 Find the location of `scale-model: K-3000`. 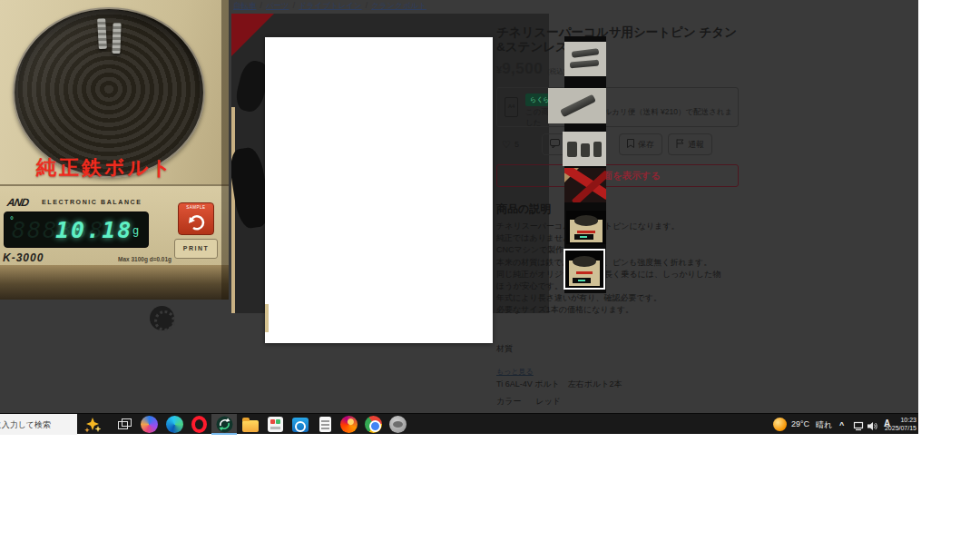

scale-model: K-3000 is located at coordinates (24, 258).